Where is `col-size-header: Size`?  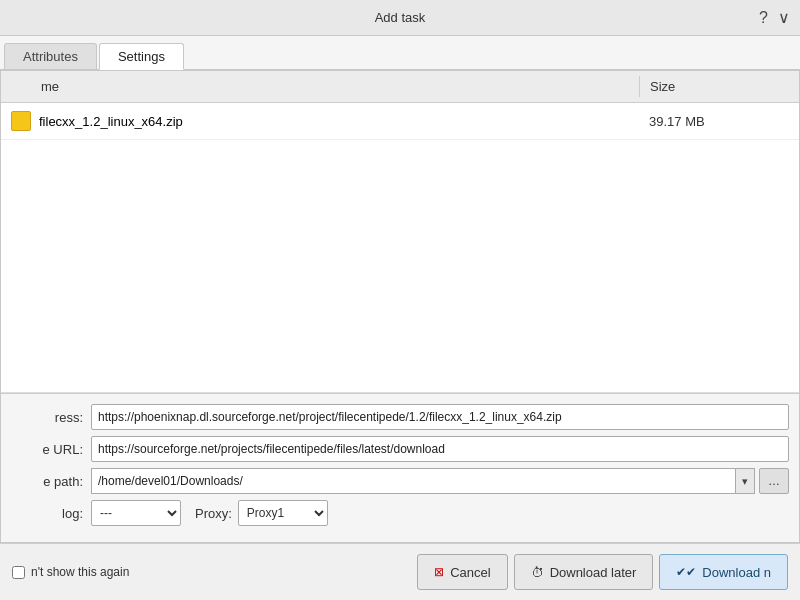
col-size-header: Size is located at coordinates (719, 86).